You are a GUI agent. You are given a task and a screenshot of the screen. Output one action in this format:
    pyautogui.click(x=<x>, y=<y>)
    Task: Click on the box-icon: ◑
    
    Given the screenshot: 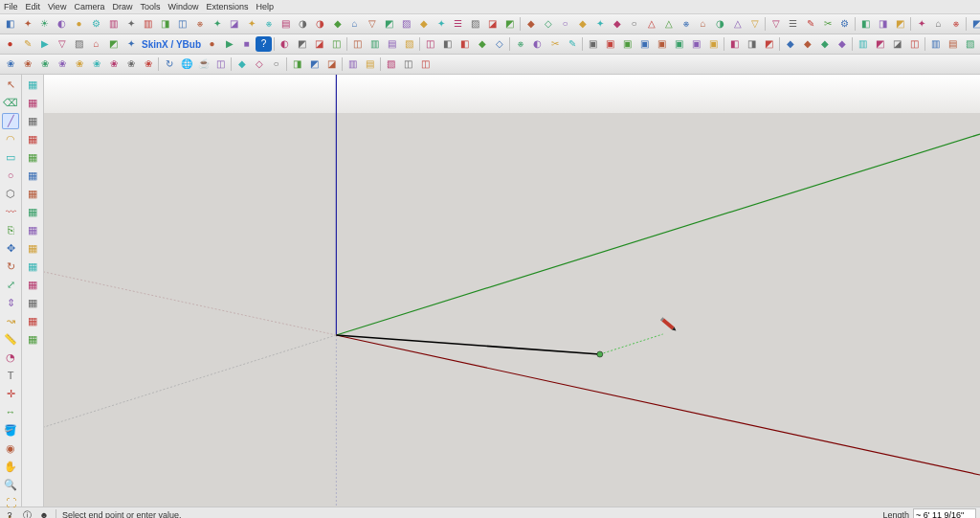 What is the action you would take?
    pyautogui.click(x=320, y=24)
    